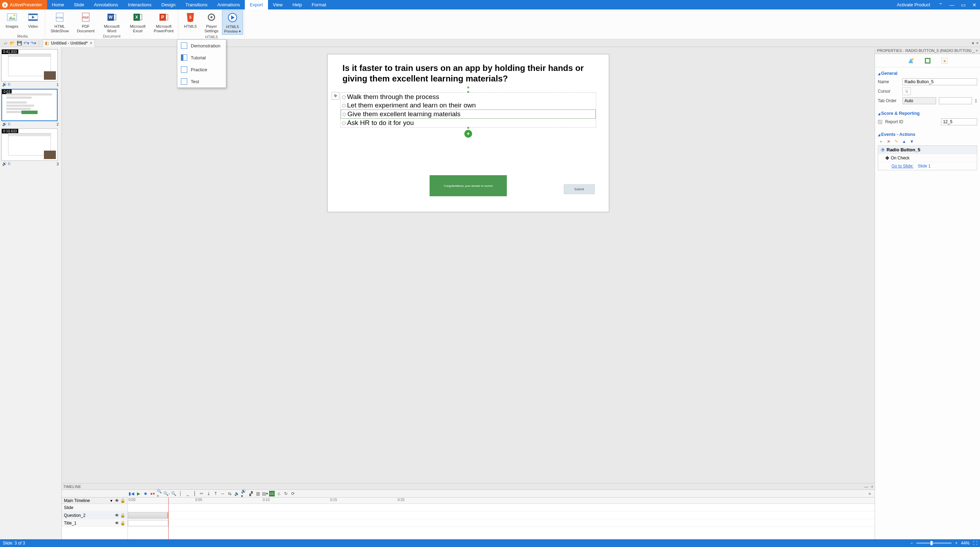 This screenshot has height=547, width=980. Describe the element at coordinates (223, 494) in the screenshot. I see `tl-c-icon: ↔` at that location.